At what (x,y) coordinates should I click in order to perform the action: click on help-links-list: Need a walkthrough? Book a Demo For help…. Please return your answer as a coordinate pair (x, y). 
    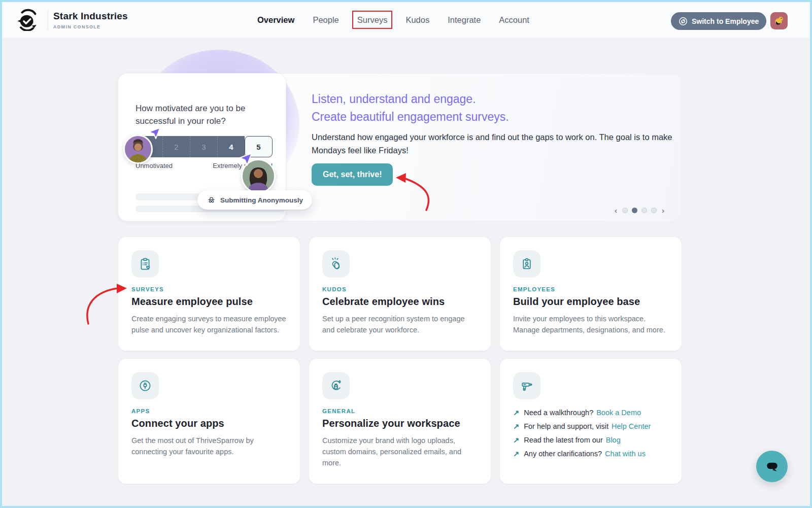
    Looking at the image, I should click on (591, 433).